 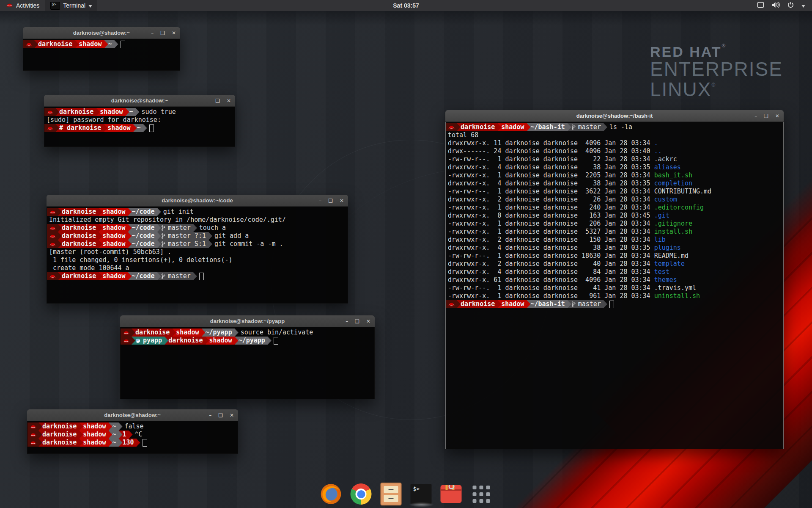 What do you see at coordinates (247, 357) in the screenshot?
I see `terminal-window-term-pyapp: darknoise@shadow:~/pyapp–❑✕darknoiseshad…` at bounding box center [247, 357].